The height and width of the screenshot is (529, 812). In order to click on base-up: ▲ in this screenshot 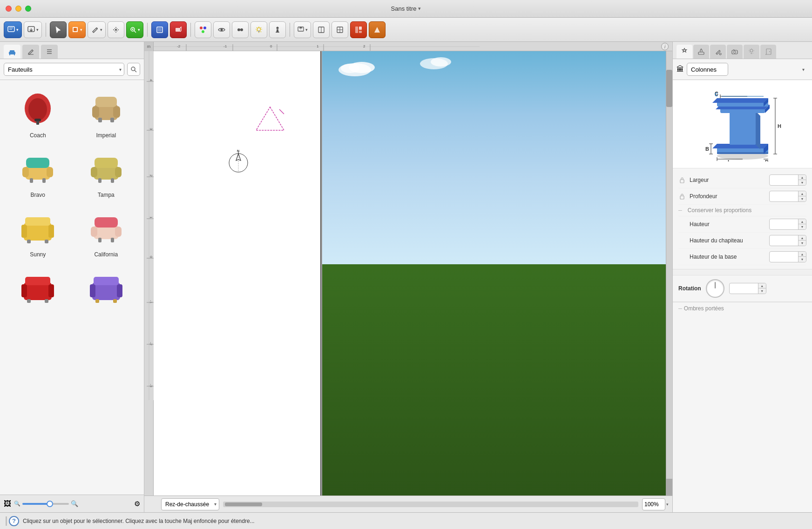, I will do `click(802, 254)`.